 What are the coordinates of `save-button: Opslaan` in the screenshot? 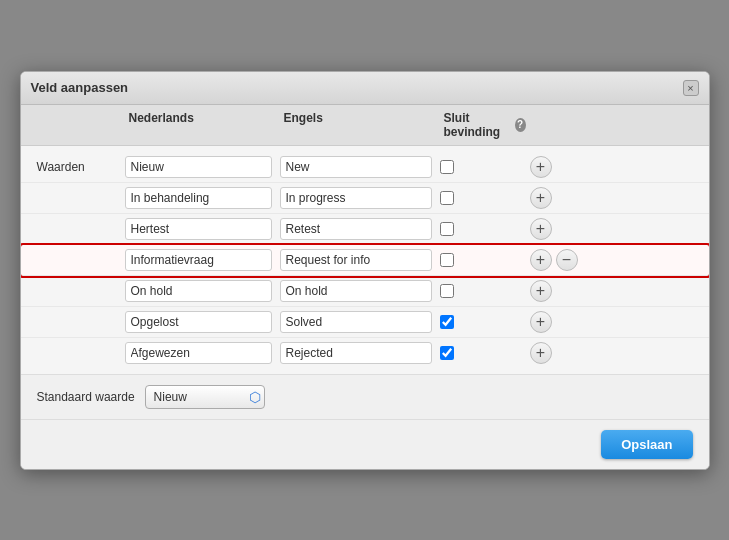 It's located at (646, 444).